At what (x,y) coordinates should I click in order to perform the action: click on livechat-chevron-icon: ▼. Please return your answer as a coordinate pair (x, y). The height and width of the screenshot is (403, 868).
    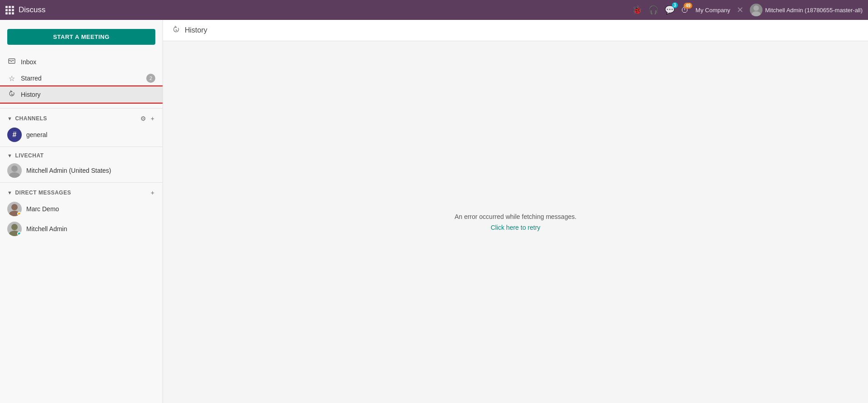
    Looking at the image, I should click on (10, 156).